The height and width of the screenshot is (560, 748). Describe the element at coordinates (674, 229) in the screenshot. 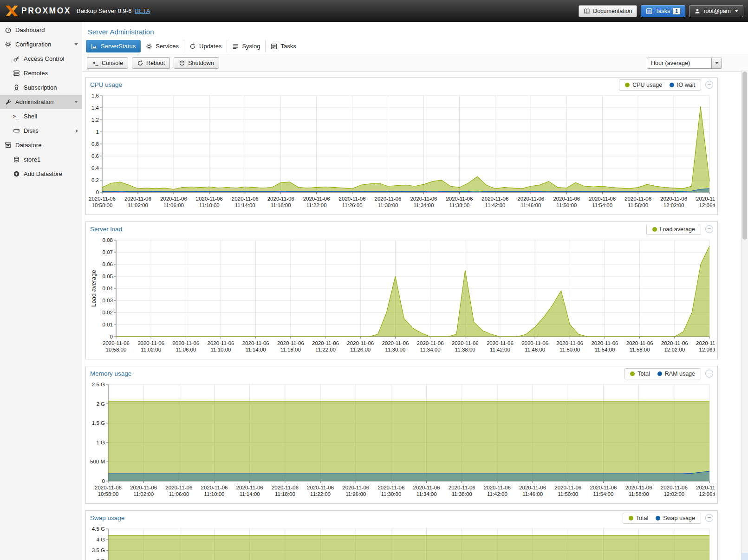

I see `legend-item: Load average` at that location.